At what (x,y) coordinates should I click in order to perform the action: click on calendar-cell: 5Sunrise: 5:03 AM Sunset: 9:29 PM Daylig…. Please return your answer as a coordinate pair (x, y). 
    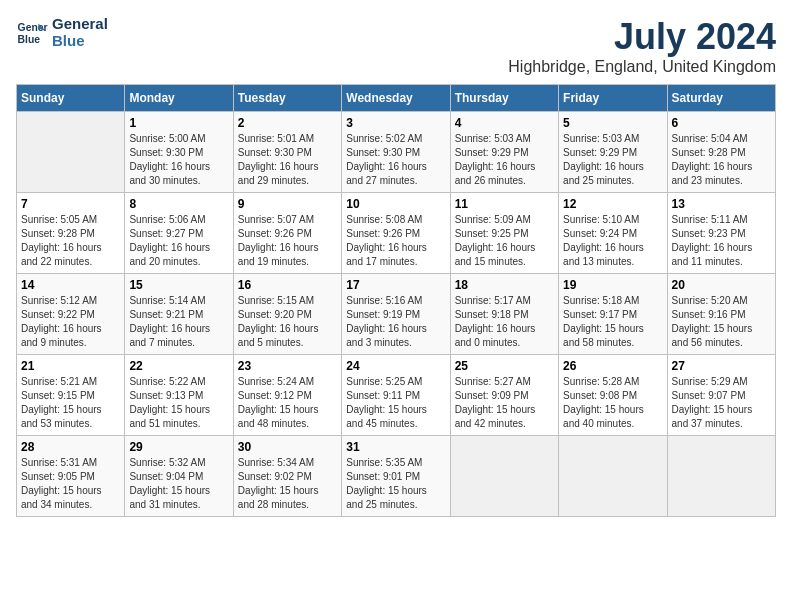
    Looking at the image, I should click on (613, 152).